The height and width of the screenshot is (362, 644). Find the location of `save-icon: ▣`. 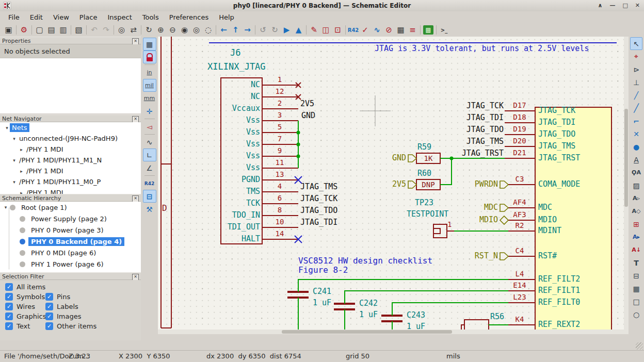

save-icon: ▣ is located at coordinates (8, 30).